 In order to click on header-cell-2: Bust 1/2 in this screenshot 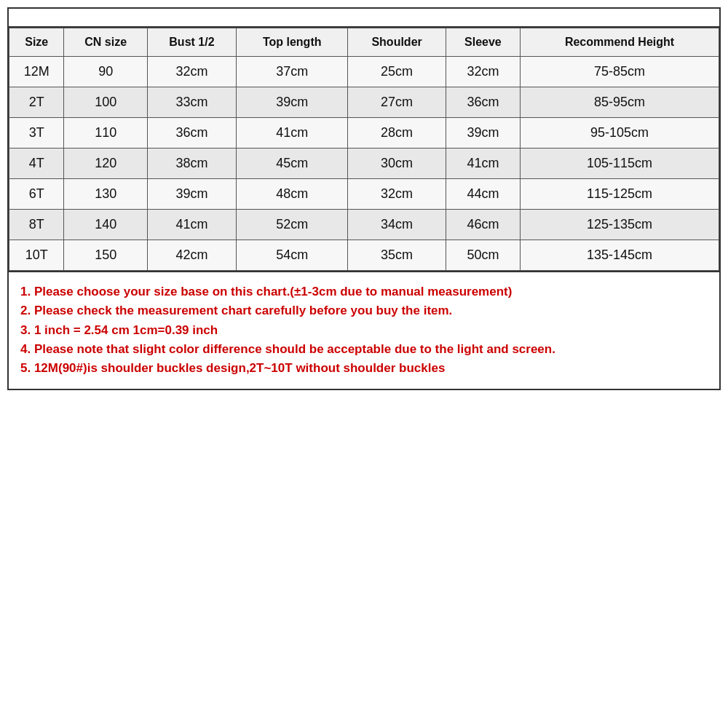, I will do `click(191, 42)`.